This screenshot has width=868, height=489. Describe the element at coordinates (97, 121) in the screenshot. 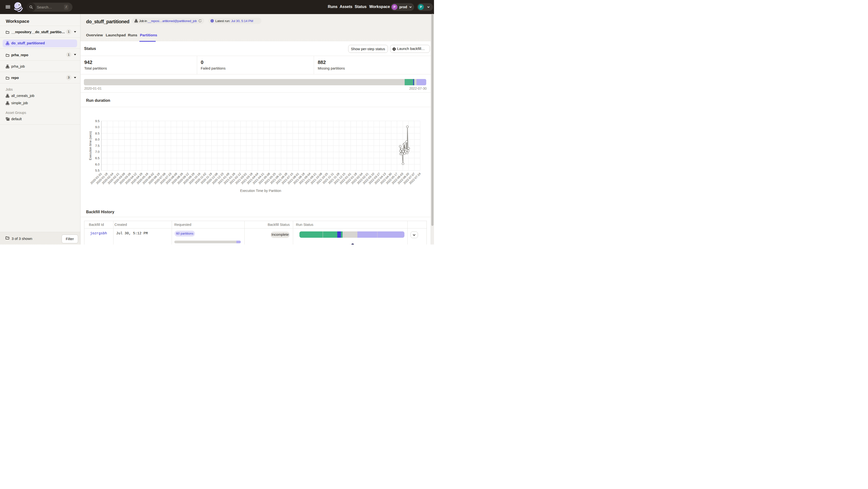

I see `svg-text: 9.5` at that location.